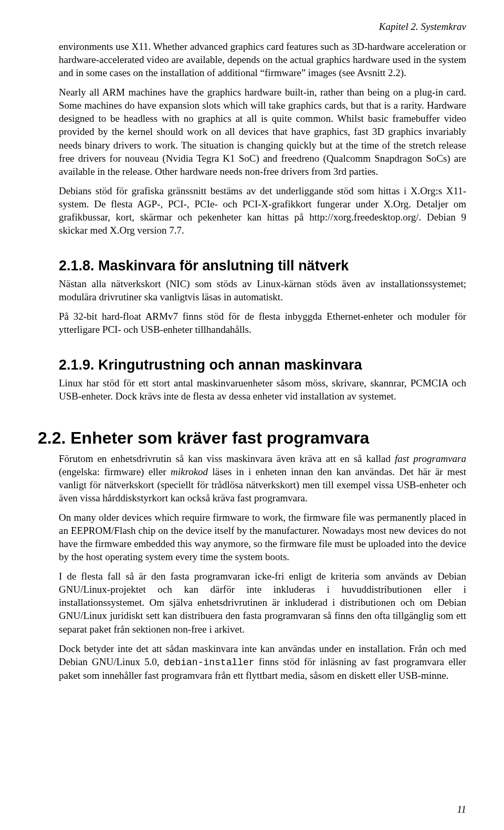  I want to click on running-header: Kapitel 2. Systemkrav, so click(252, 27).